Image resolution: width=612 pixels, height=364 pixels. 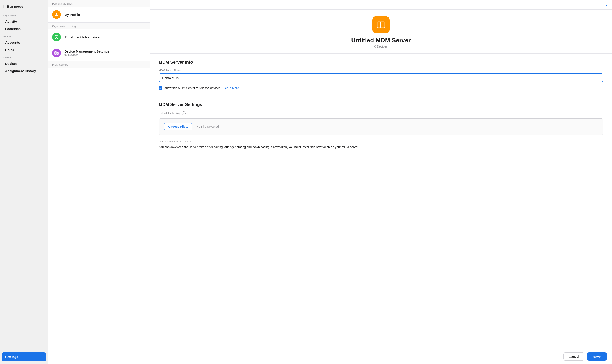 I want to click on server-icon, so click(x=381, y=25).